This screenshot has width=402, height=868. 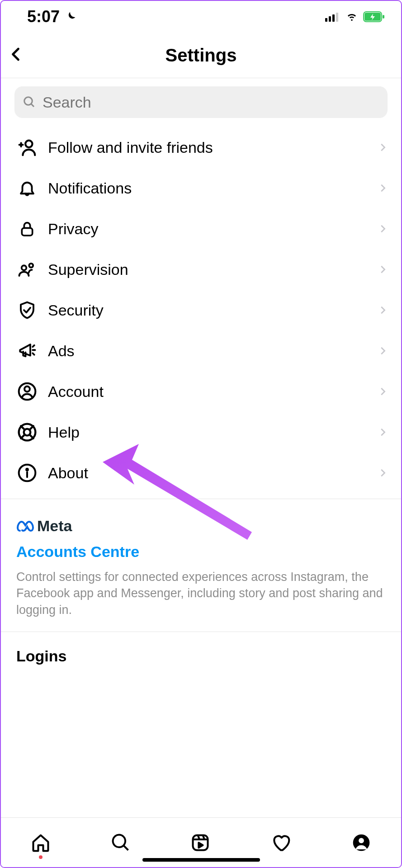 I want to click on heart-icon, so click(x=281, y=843).